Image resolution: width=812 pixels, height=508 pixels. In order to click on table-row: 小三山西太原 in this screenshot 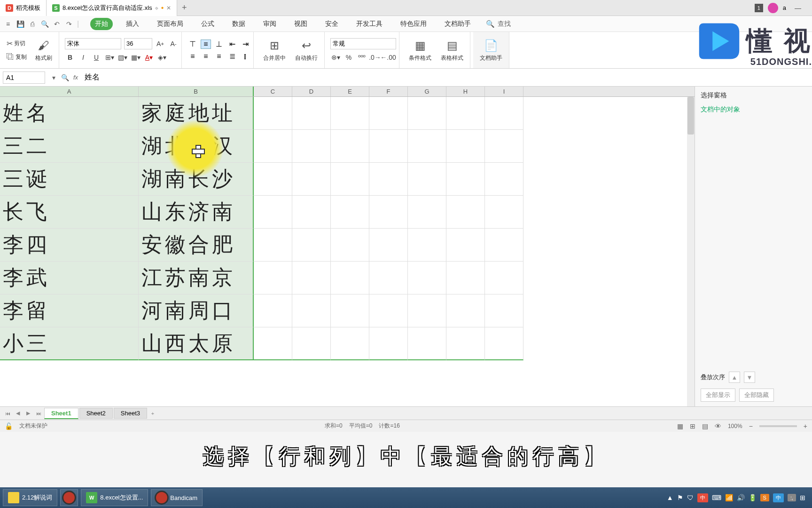, I will do `click(347, 344)`.